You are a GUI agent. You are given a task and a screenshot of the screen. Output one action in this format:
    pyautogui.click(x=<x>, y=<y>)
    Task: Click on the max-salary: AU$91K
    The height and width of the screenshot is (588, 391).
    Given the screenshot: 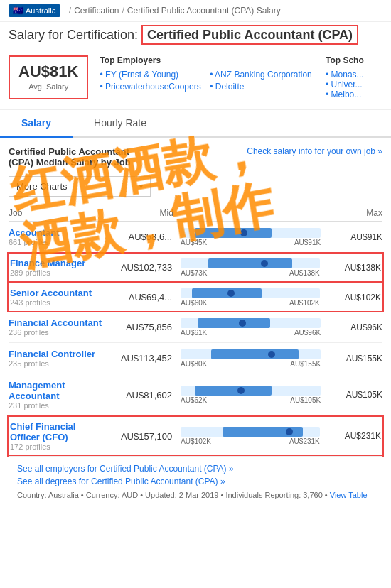 What is the action you would take?
    pyautogui.click(x=354, y=237)
    